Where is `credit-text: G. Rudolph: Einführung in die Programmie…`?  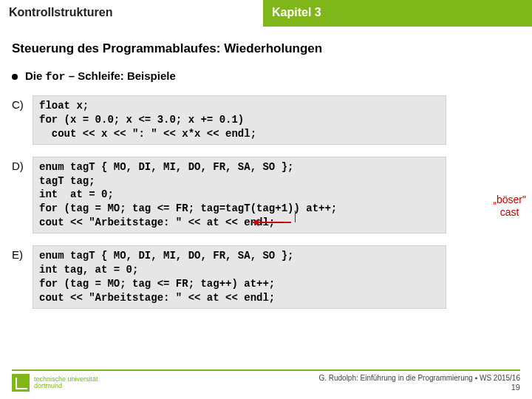 credit-text: G. Rudolph: Einführung in die Programmie… is located at coordinates (420, 378).